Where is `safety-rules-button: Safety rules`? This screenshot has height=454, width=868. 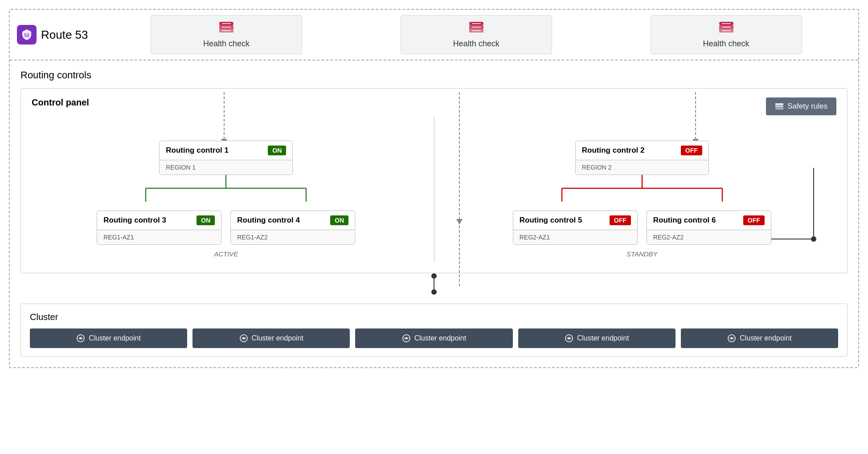
safety-rules-button: Safety rules is located at coordinates (801, 106).